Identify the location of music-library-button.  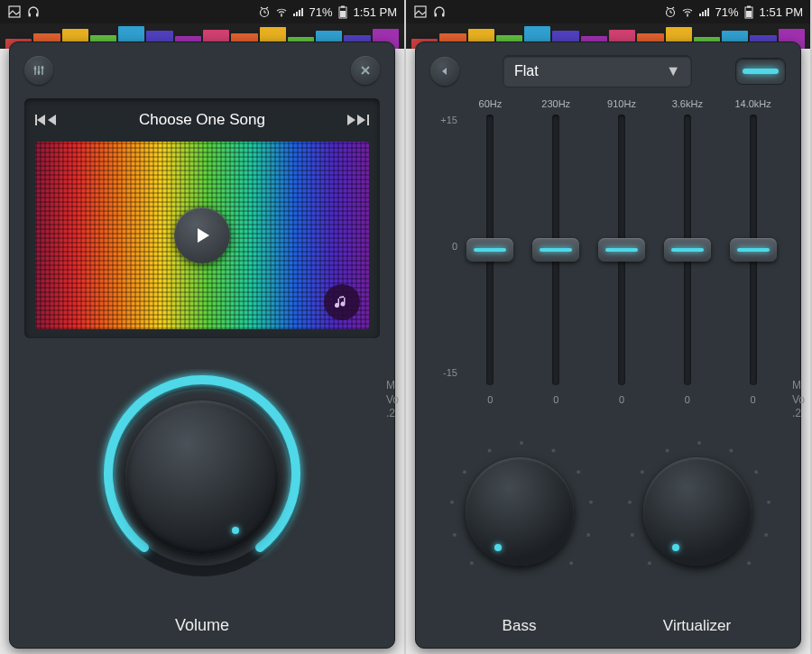
(342, 302).